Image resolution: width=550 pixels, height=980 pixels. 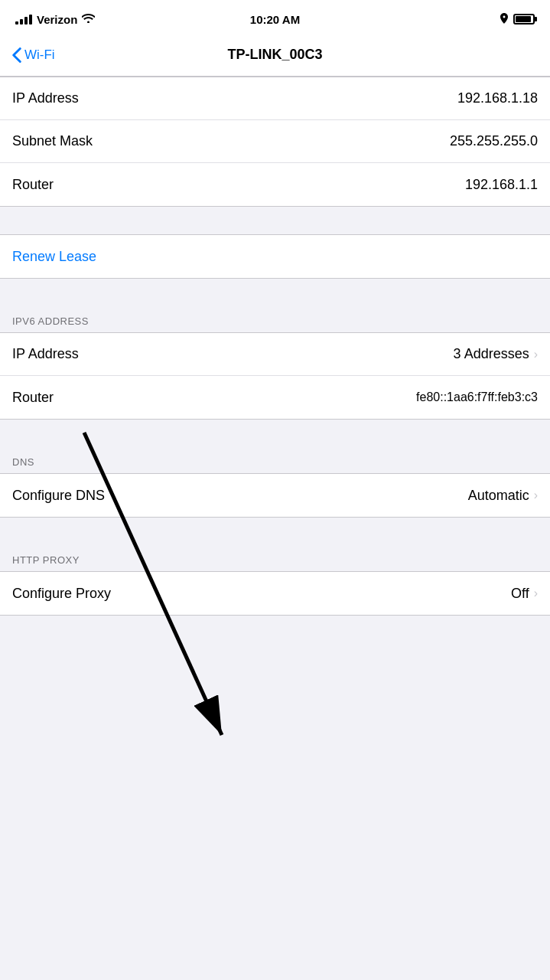 What do you see at coordinates (275, 397) in the screenshot?
I see `table-row: Router fe80::1aa6:f7ff:feb3:c3` at bounding box center [275, 397].